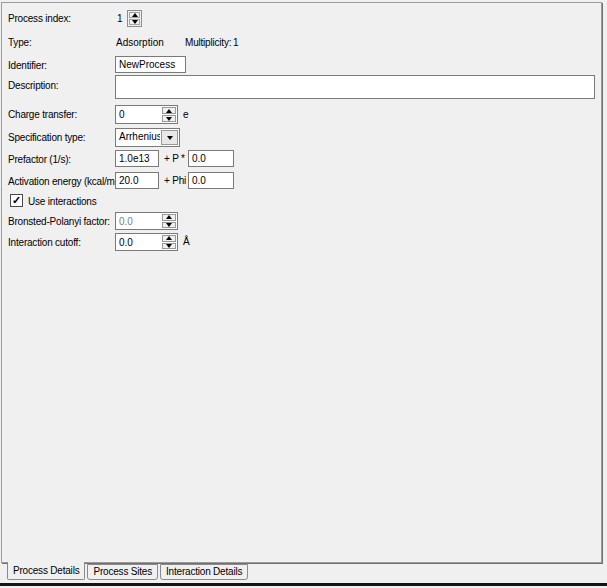 The image size is (607, 588). I want to click on identifier-input, so click(150, 64).